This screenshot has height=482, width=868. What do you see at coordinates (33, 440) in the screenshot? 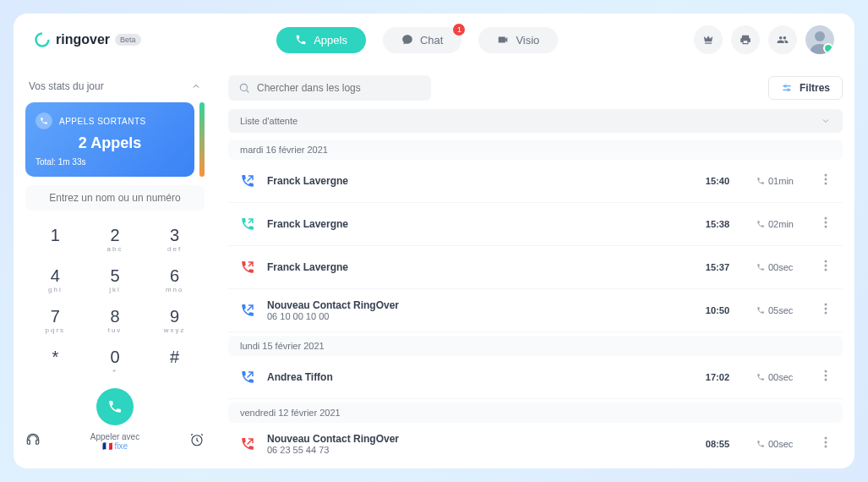
I see `headset-icon` at bounding box center [33, 440].